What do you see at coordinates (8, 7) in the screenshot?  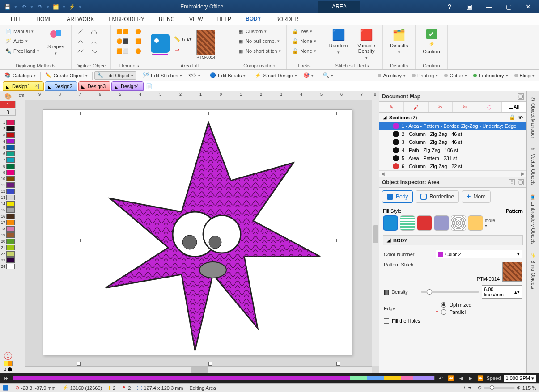 I see `save-icon: 💾` at bounding box center [8, 7].